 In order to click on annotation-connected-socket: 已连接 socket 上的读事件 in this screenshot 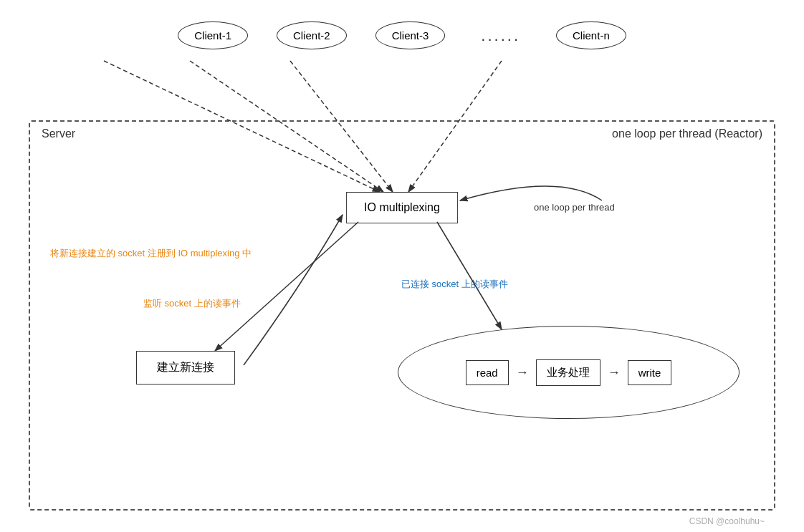, I will do `click(454, 284)`.